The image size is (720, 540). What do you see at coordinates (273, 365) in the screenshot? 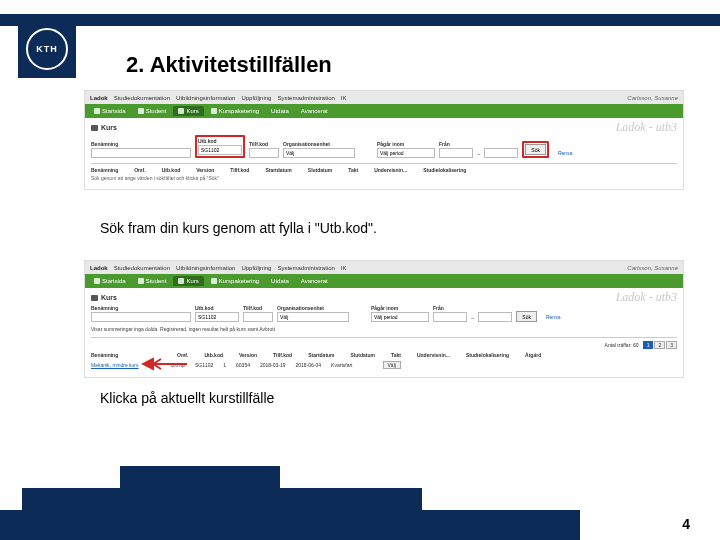
I see `cell-start: 2018-03-19` at bounding box center [273, 365].